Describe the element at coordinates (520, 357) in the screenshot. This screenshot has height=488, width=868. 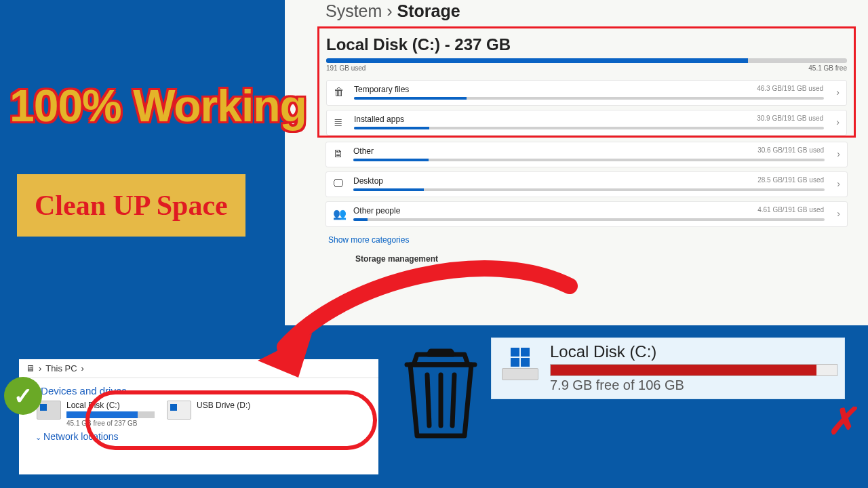
I see `windows-logo-icon` at that location.